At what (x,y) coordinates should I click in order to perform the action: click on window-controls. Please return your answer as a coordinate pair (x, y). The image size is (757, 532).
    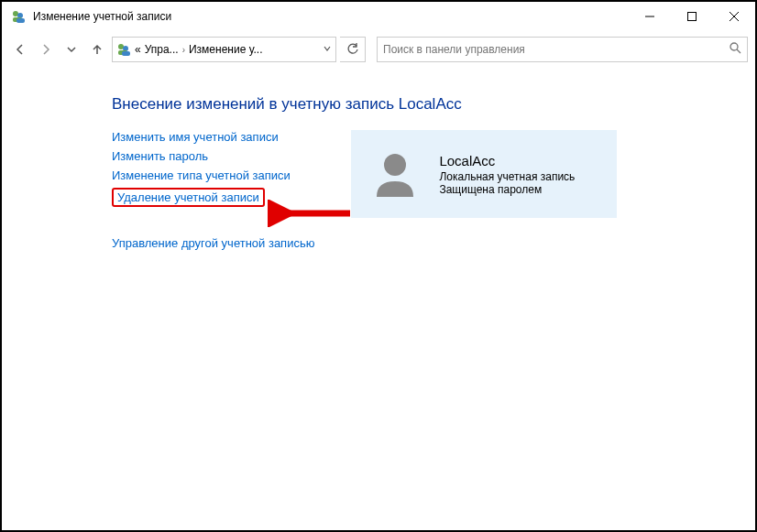
    Looking at the image, I should click on (692, 16).